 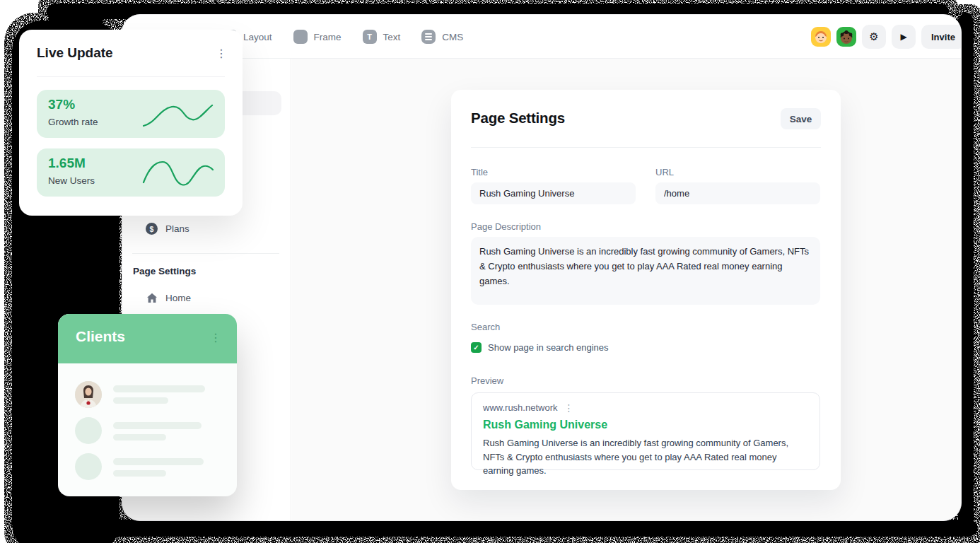 I want to click on growth-rate-label: Growth rate, so click(x=74, y=122).